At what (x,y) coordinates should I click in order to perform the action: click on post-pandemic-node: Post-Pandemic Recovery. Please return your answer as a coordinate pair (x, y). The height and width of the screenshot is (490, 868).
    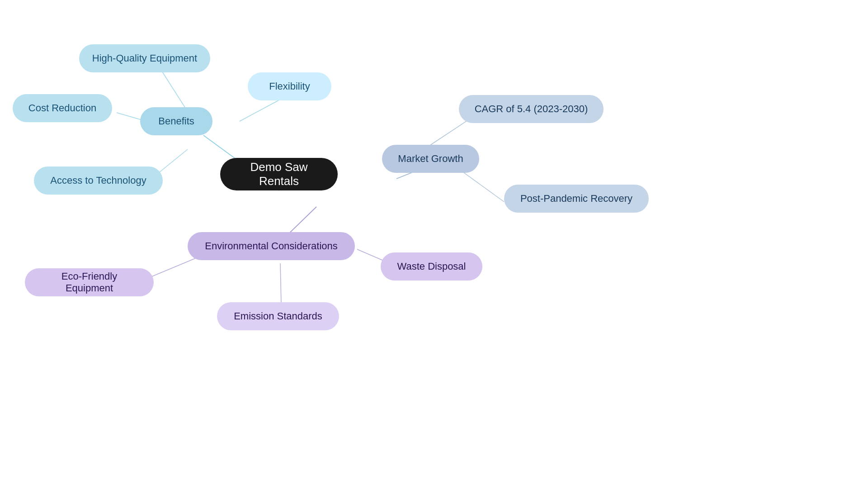
    Looking at the image, I should click on (576, 199).